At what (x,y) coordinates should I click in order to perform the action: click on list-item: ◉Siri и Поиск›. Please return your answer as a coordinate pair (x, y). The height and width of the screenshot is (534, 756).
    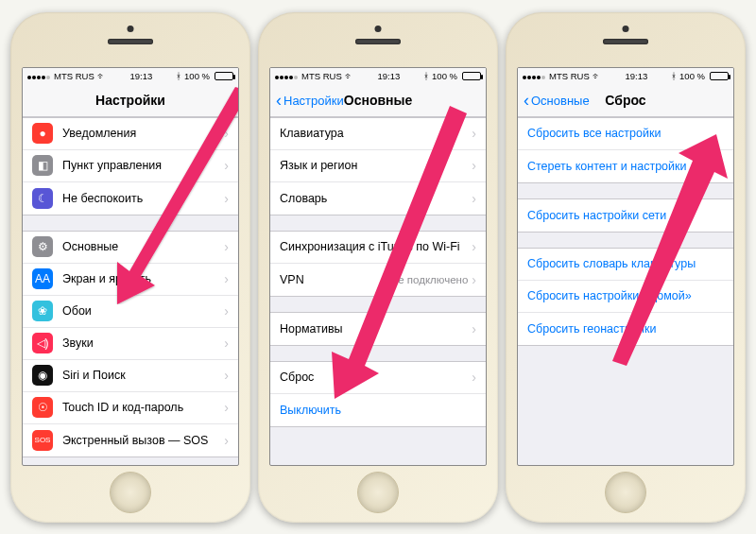
    Looking at the image, I should click on (130, 376).